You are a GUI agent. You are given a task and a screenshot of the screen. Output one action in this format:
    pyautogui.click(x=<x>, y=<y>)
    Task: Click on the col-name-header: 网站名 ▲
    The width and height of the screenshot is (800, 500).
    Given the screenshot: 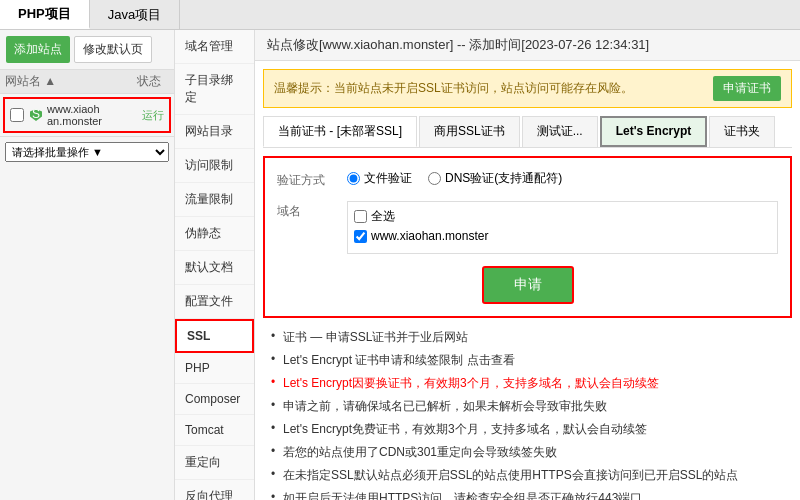 What is the action you would take?
    pyautogui.click(x=67, y=82)
    